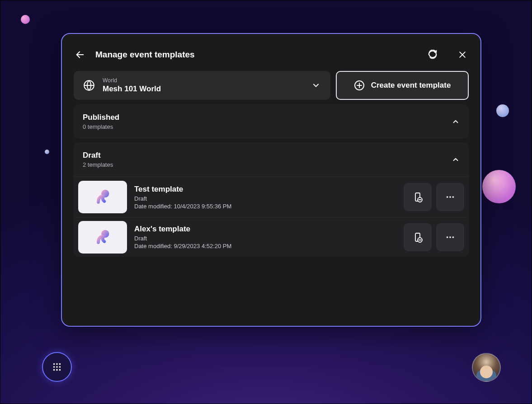 This screenshot has height=404, width=532. What do you see at coordinates (57, 367) in the screenshot?
I see `grid-icon` at bounding box center [57, 367].